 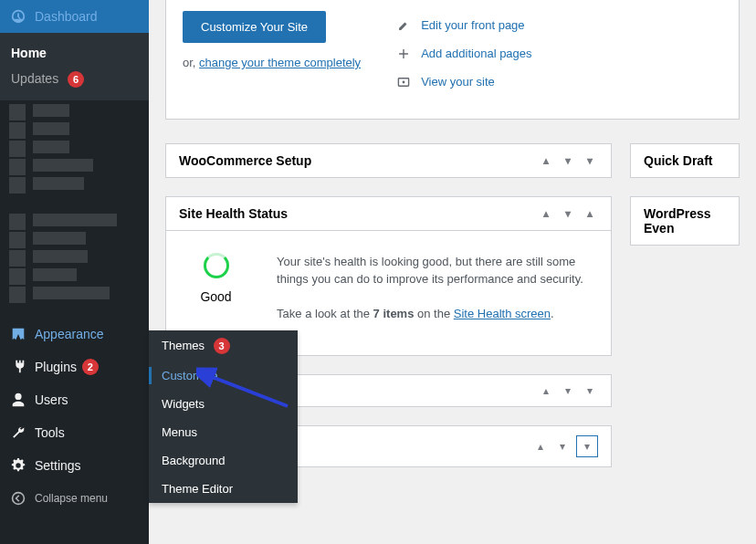 What do you see at coordinates (90, 367) in the screenshot?
I see `plugins-count-badge: 2` at bounding box center [90, 367].